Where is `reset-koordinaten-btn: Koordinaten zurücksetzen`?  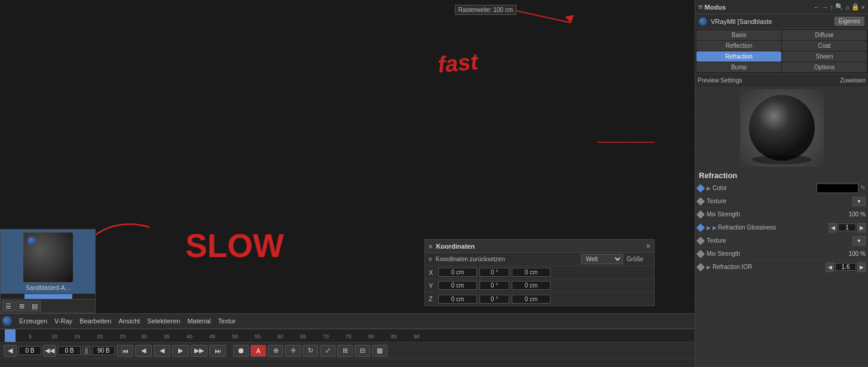
reset-koordinaten-btn: Koordinaten zurücksetzen is located at coordinates (507, 259).